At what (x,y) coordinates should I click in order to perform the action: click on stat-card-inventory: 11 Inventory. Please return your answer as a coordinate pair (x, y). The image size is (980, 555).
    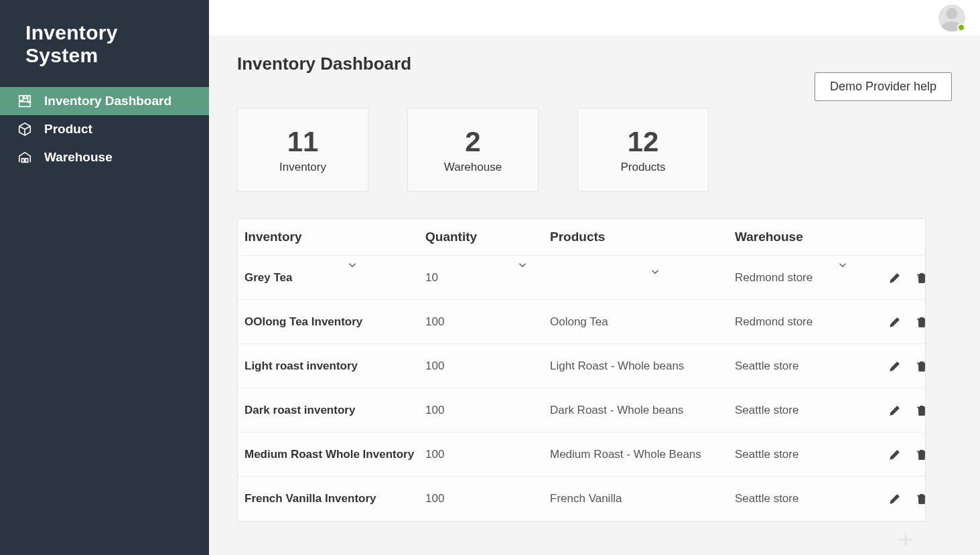
    Looking at the image, I should click on (303, 150).